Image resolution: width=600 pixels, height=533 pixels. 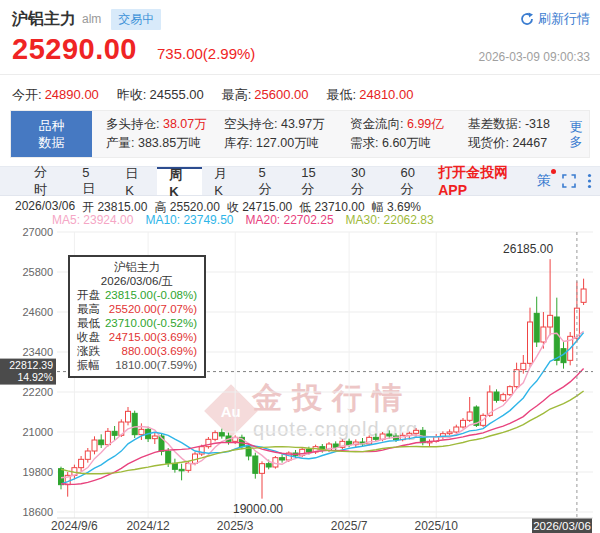 I want to click on kebab-menu-icon, so click(x=590, y=181).